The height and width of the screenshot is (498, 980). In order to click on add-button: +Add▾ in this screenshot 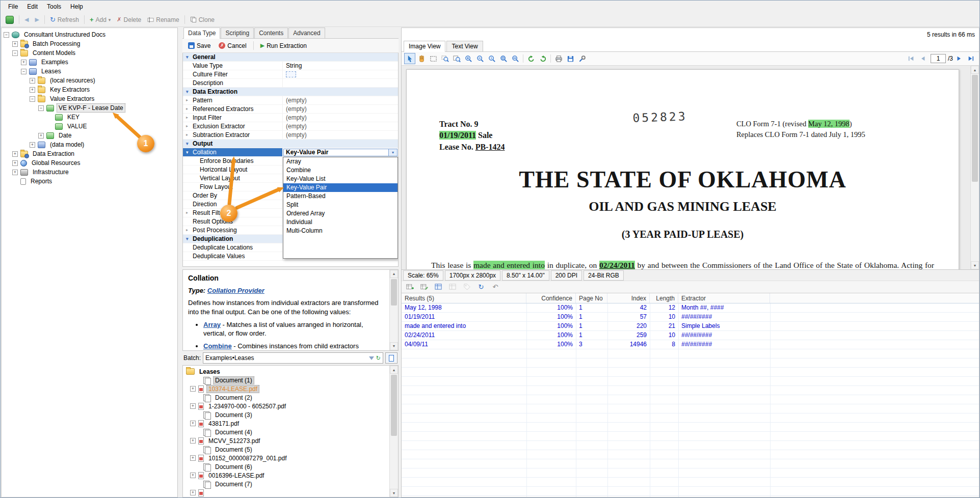, I will do `click(100, 19)`.